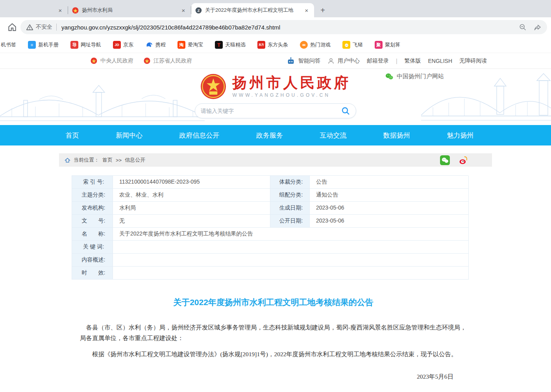  What do you see at coordinates (192, 195) in the screenshot?
I see `meta-value: 农业、林业、水利` at bounding box center [192, 195].